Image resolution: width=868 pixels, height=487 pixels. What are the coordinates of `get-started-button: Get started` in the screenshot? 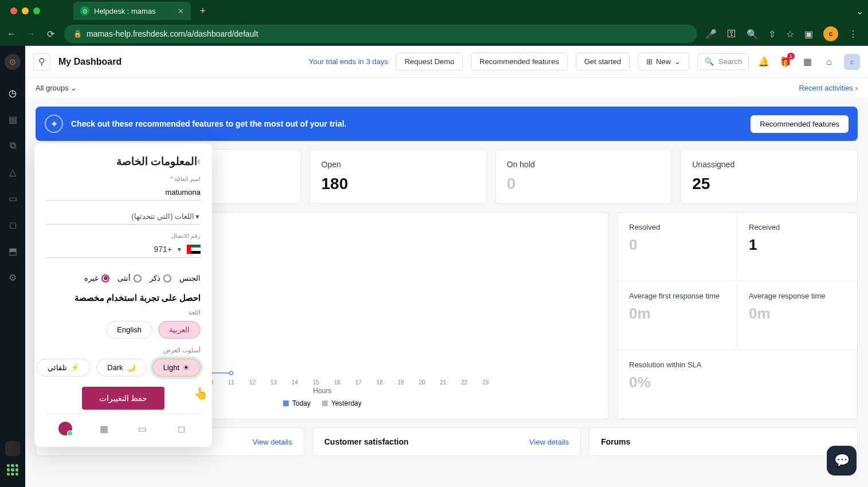 It's located at (603, 62).